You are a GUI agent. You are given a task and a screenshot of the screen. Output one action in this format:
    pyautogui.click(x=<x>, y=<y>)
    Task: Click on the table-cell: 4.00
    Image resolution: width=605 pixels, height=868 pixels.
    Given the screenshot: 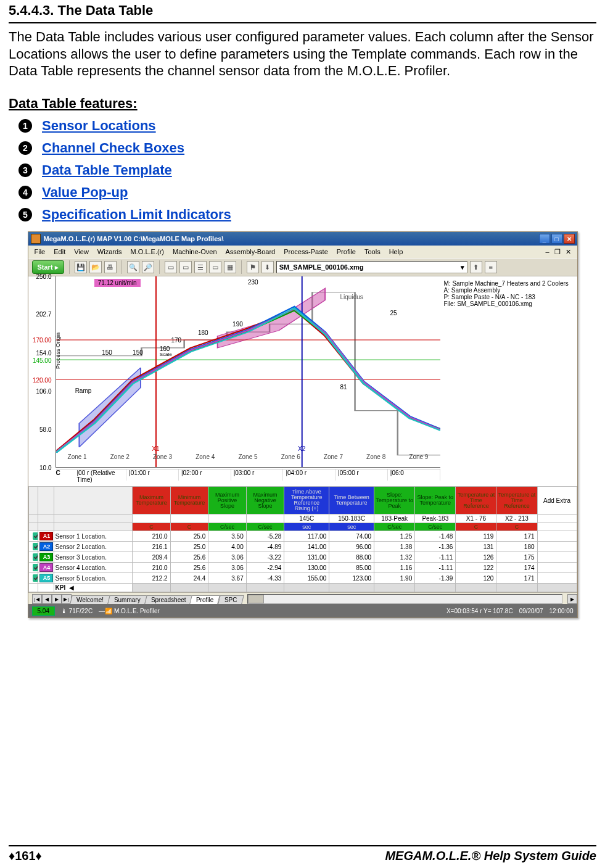 What is the action you would take?
    pyautogui.click(x=228, y=547)
    